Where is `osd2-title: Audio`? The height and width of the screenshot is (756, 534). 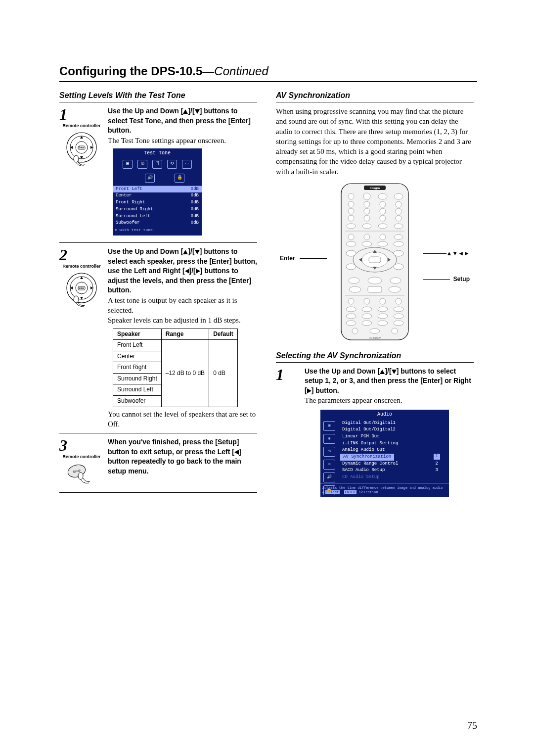 osd2-title: Audio is located at coordinates (385, 415).